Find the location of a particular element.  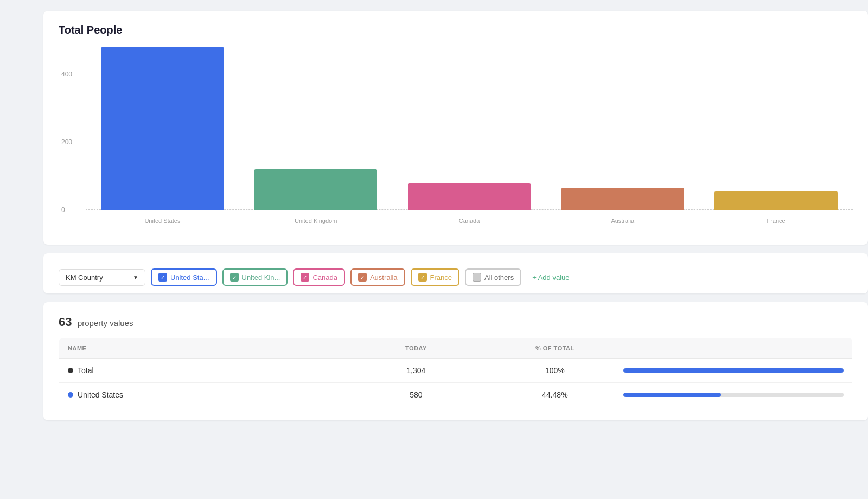

chip-australia: ✓ Australia is located at coordinates (378, 277).